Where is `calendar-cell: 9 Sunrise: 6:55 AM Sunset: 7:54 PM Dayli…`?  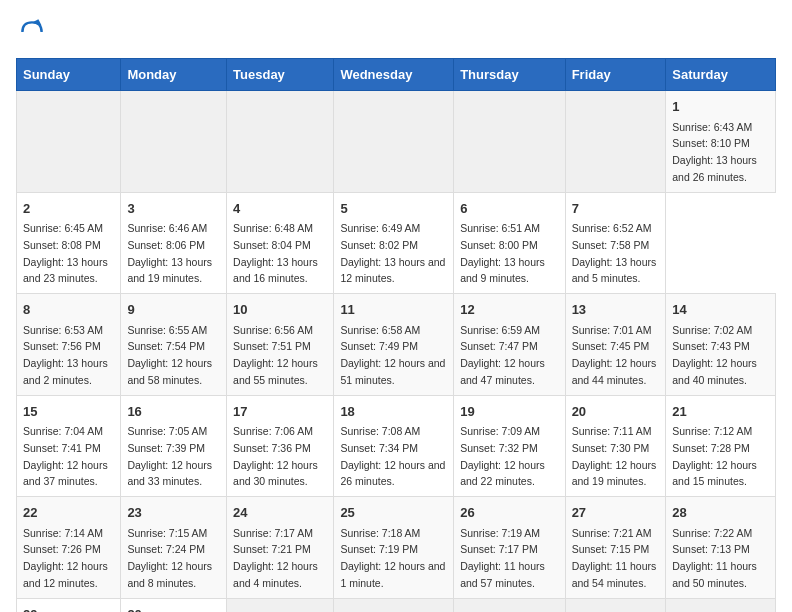
calendar-cell: 9 Sunrise: 6:55 AM Sunset: 7:54 PM Dayli… is located at coordinates (174, 345).